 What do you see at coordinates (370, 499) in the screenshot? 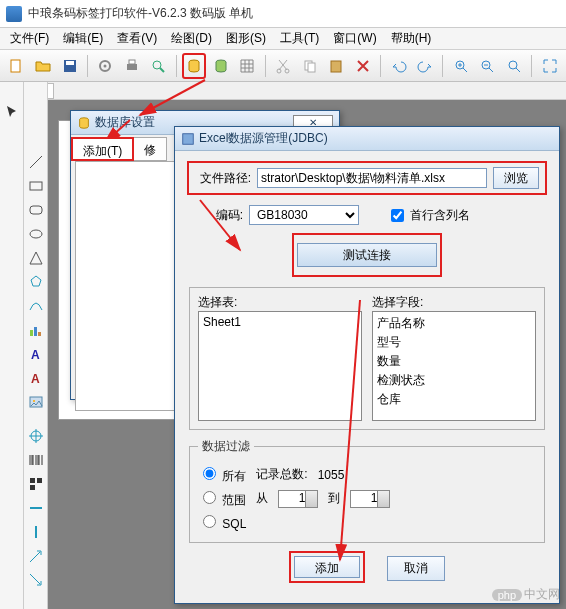
I see `to-spinner: 1` at bounding box center [370, 499].